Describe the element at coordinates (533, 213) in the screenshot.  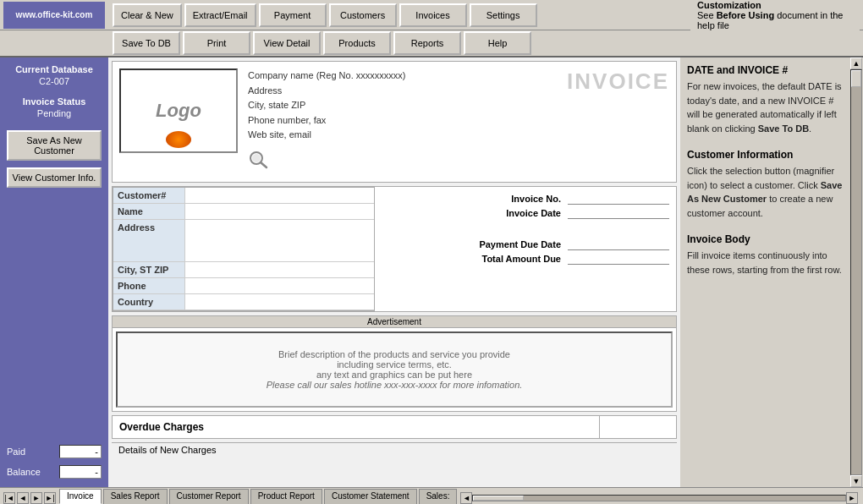
I see `invoice-date-label: Invoice Date` at that location.